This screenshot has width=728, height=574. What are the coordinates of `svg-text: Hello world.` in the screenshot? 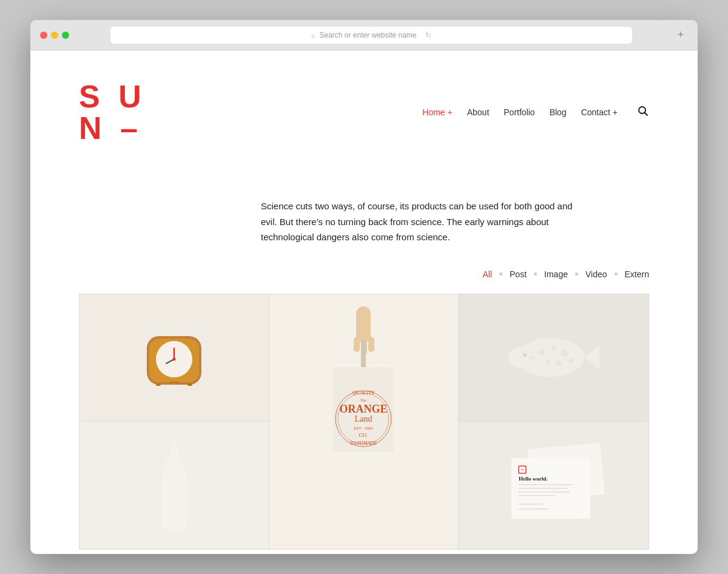 It's located at (533, 479).